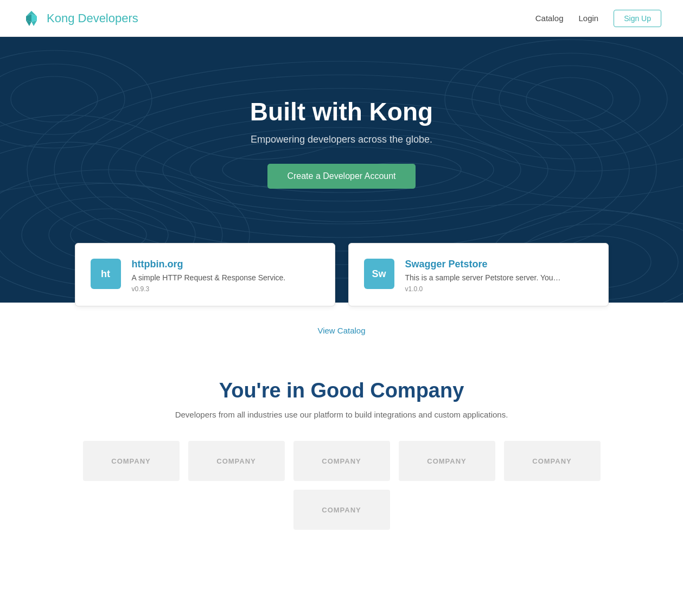  Describe the element at coordinates (205, 274) in the screenshot. I see `api-card-httpbin: ht httpbin.org A simple HTTP Request & R…` at that location.